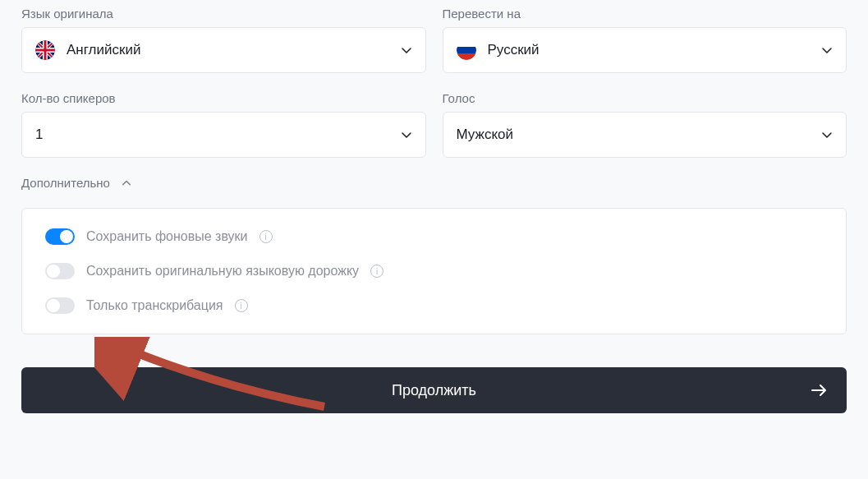 The width and height of the screenshot is (868, 479). I want to click on additional-toggle: Дополнительно, so click(76, 182).